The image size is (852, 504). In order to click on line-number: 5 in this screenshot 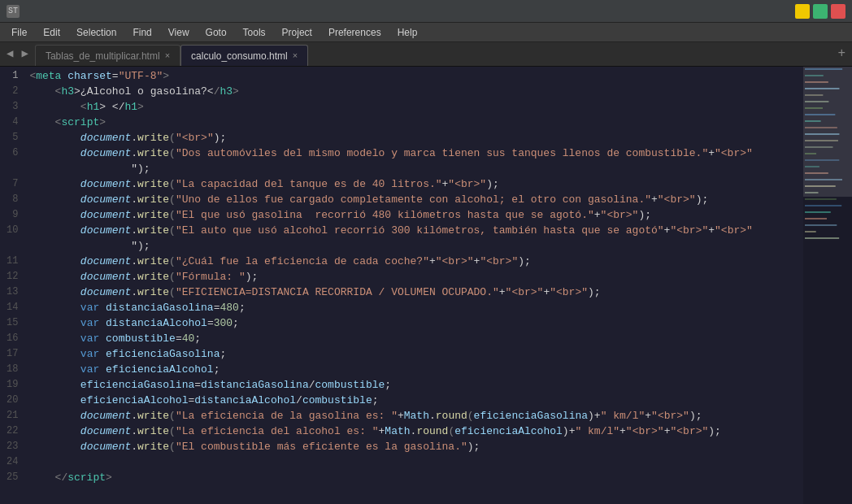, I will do `click(12, 138)`.